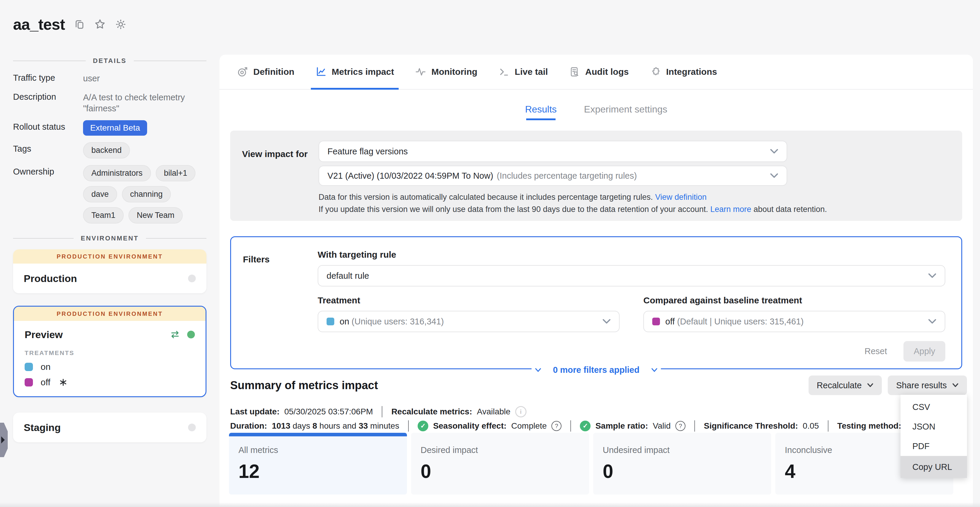 The width and height of the screenshot is (980, 507). What do you see at coordinates (348, 276) in the screenshot?
I see `targeting-rule-value: default rule` at bounding box center [348, 276].